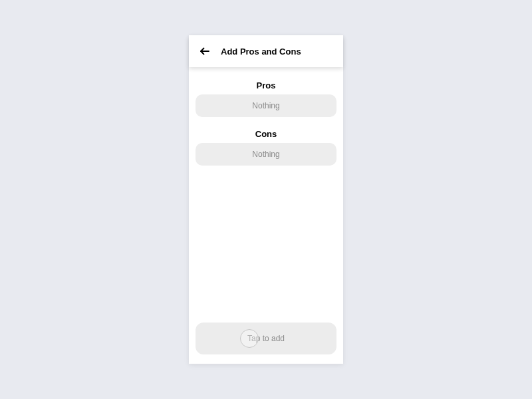 The image size is (532, 399). What do you see at coordinates (266, 338) in the screenshot?
I see `add-button-label: Tap to add` at bounding box center [266, 338].